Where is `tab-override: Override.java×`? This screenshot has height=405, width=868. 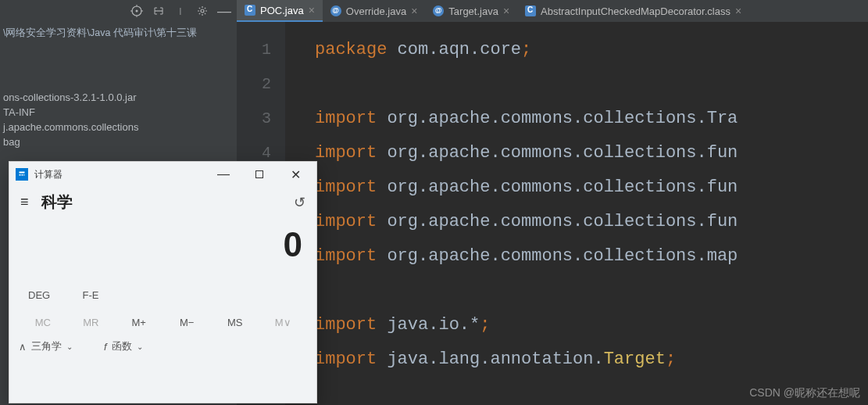
tab-override: Override.java× is located at coordinates (374, 11).